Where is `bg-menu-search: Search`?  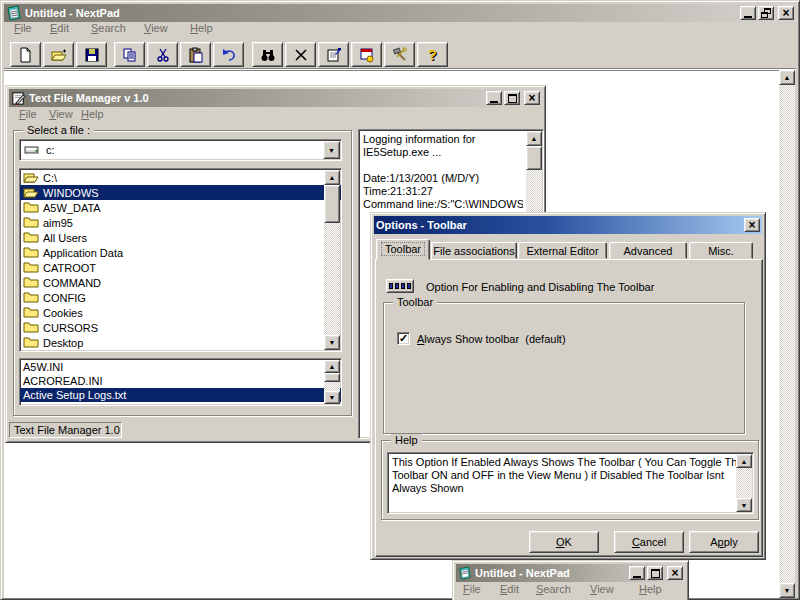
bg-menu-search: Search is located at coordinates (554, 589).